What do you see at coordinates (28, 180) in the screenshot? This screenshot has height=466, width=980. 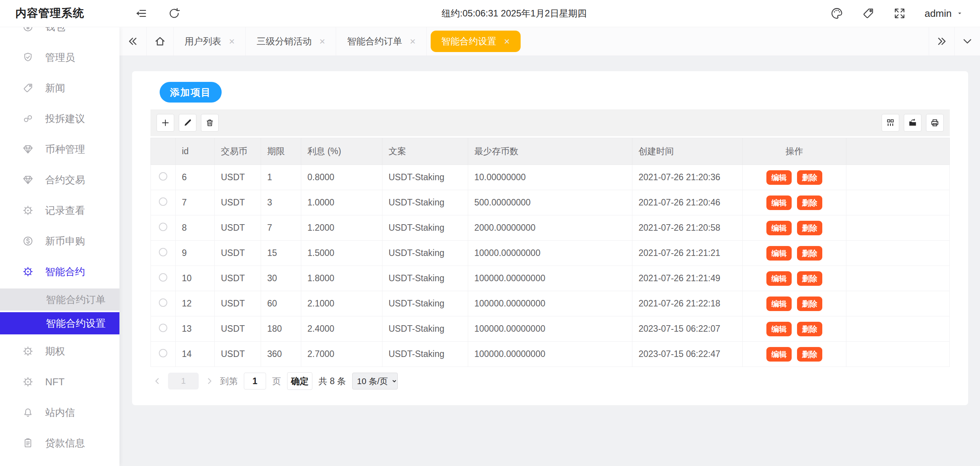 I see `gem-icon` at bounding box center [28, 180].